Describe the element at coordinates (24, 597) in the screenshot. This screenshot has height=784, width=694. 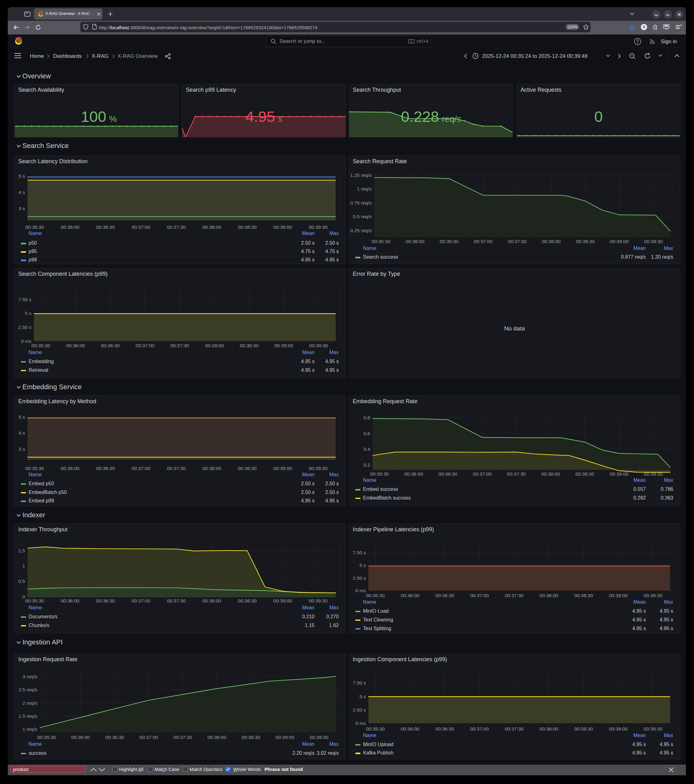
I see `svg-text: 0` at that location.